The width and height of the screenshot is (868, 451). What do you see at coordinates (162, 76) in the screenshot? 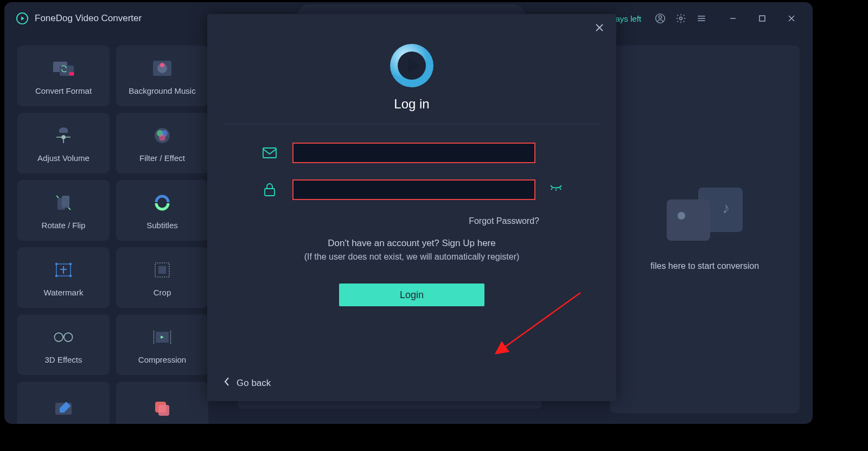
I see `tool-background-music: Background Music` at bounding box center [162, 76].